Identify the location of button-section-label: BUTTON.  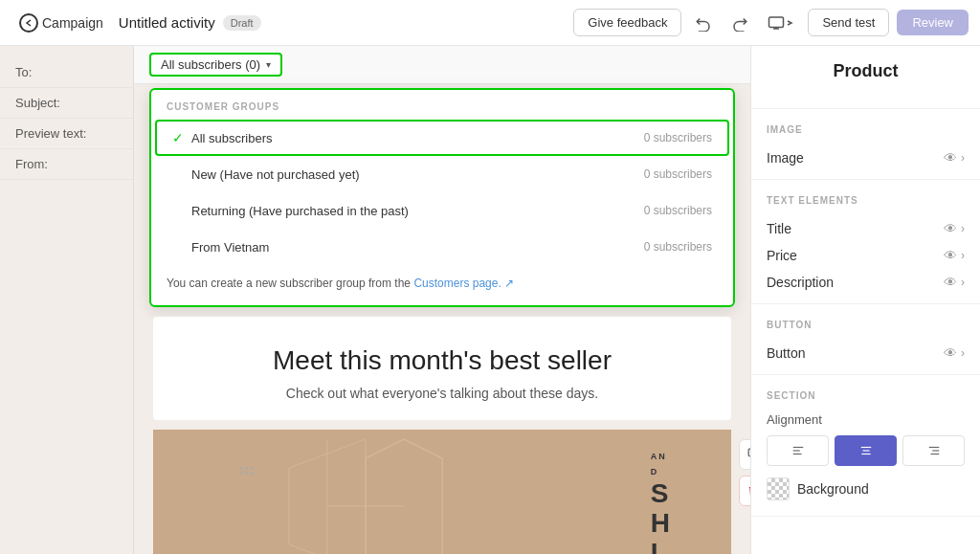
(865, 325).